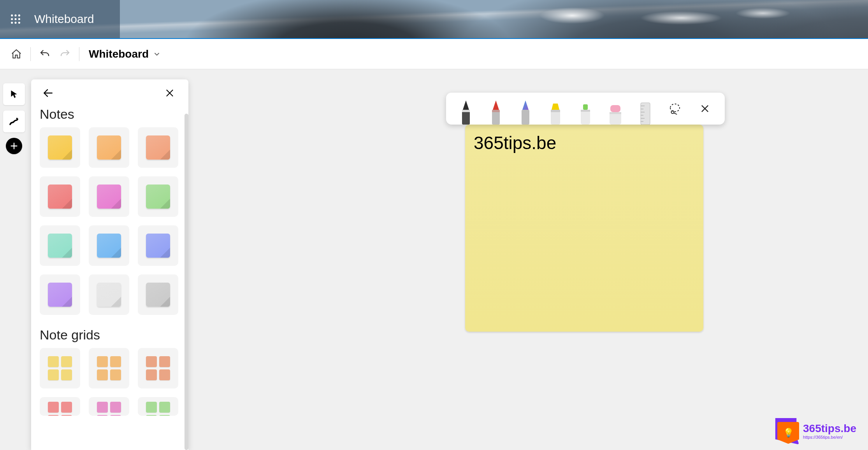 The width and height of the screenshot is (868, 450). Describe the element at coordinates (645, 109) in the screenshot. I see `ruler` at that location.